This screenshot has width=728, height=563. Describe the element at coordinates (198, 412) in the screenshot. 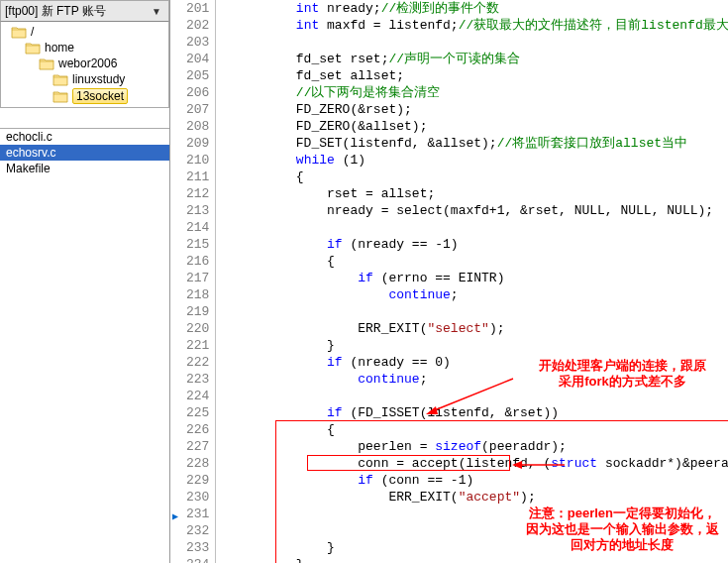

I see `line-number: 225` at that location.